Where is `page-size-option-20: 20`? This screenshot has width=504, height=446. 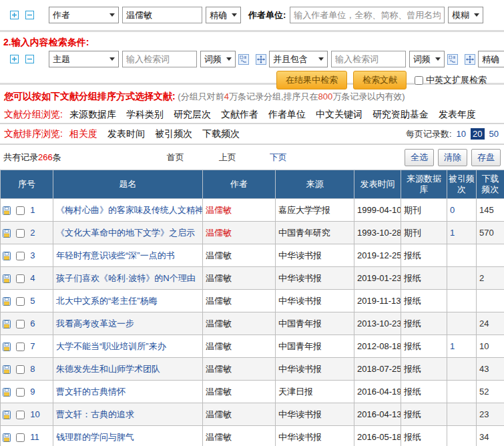
page-size-option-20: 20 is located at coordinates (477, 134).